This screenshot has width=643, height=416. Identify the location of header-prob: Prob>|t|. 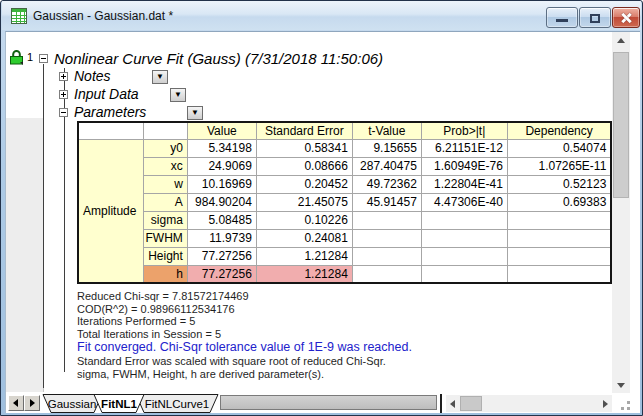
(464, 130).